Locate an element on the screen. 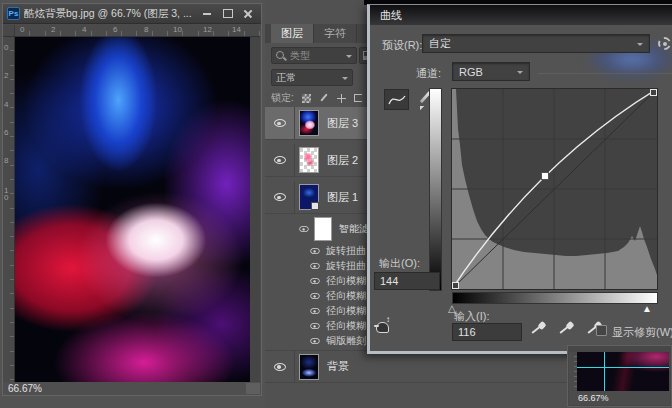 The width and height of the screenshot is (672, 408). document-title: 酷炫背景bg.jpg @ 66.7% (图层 3, ... is located at coordinates (109, 14).